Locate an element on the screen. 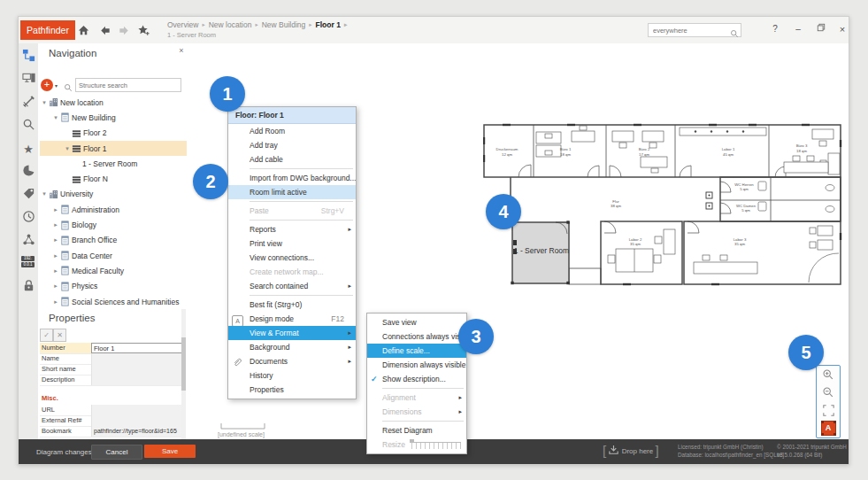 This screenshot has height=480, width=868. tree-item-new-location: New location is located at coordinates (113, 103).